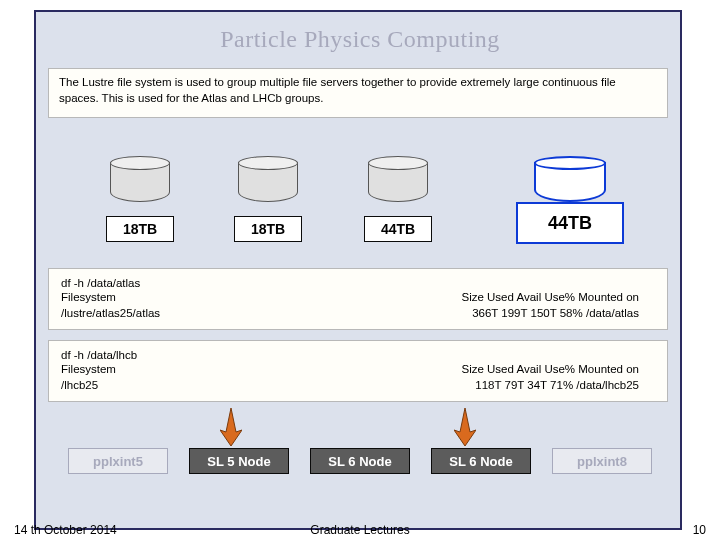  Describe the element at coordinates (557, 385) in the screenshot. I see `fs-values: 118T 79T 34T 71% /data/lhcb25` at that location.